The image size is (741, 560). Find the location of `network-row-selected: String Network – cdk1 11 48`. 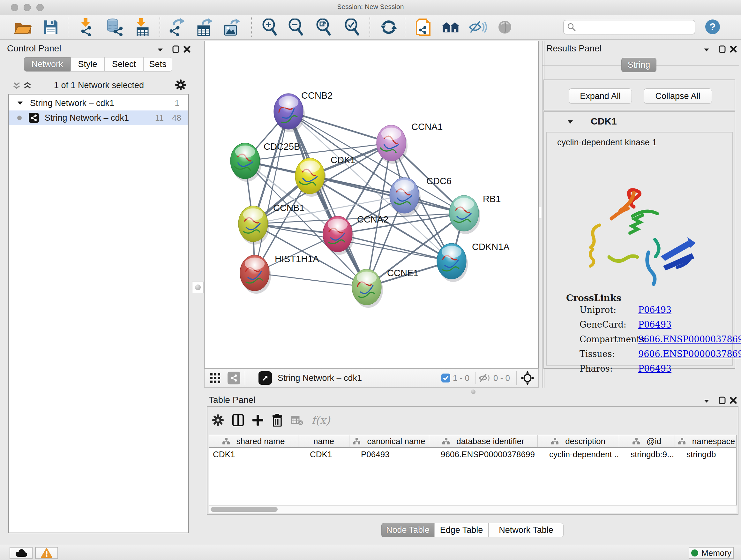

network-row-selected: String Network – cdk1 11 48 is located at coordinates (98, 118).